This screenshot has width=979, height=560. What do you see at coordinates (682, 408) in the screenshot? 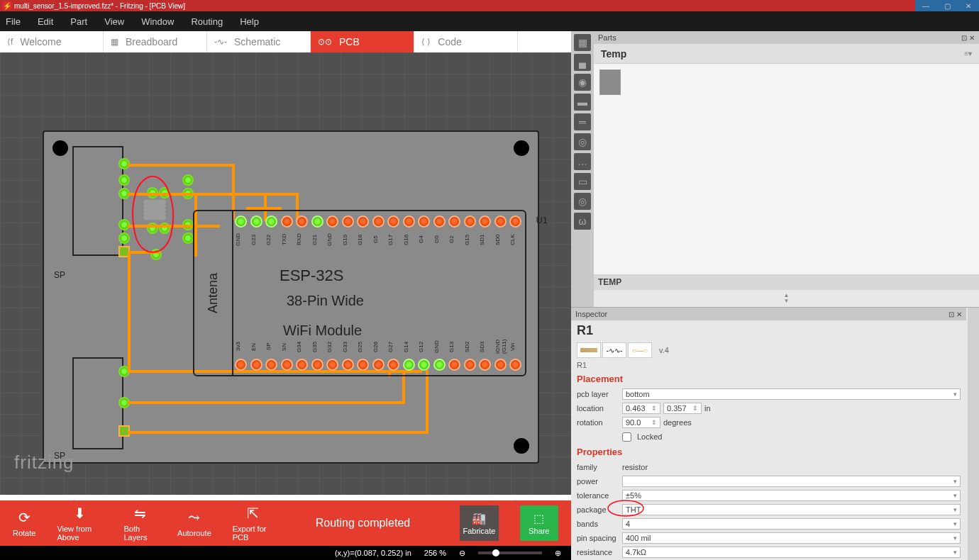
I see `location-y-input: 0.357` at bounding box center [682, 408].